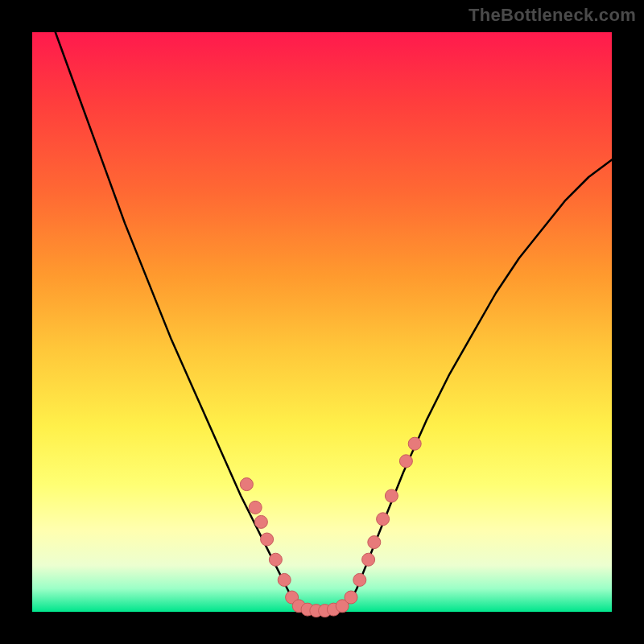  Describe the element at coordinates (330, 526) in the screenshot. I see `curve-markers` at that location.